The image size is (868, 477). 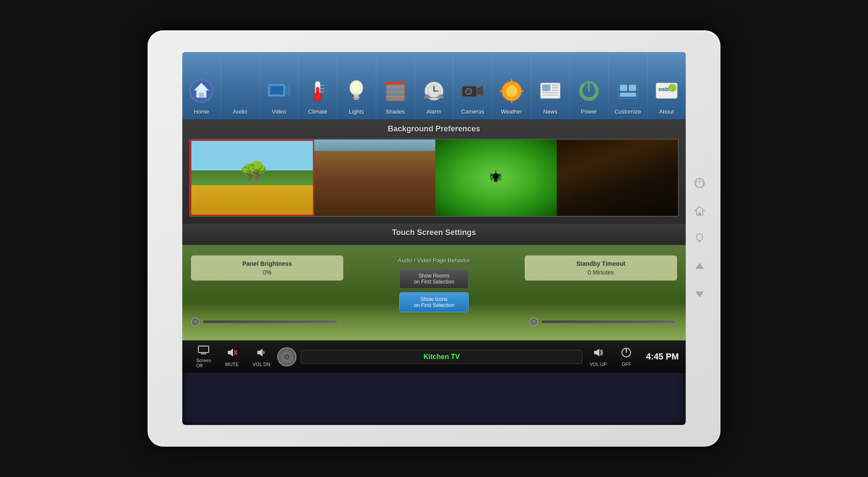 What do you see at coordinates (430, 357) in the screenshot?
I see `toolbar-center: Kitchen TV` at bounding box center [430, 357].